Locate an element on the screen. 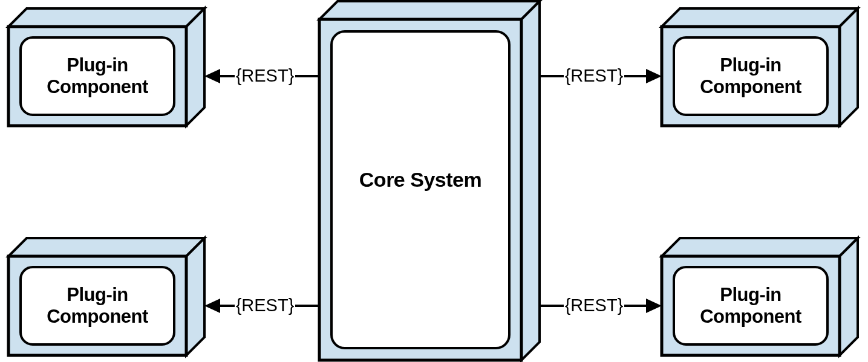 The width and height of the screenshot is (868, 362). connector-tr-label: {REST} is located at coordinates (594, 76).